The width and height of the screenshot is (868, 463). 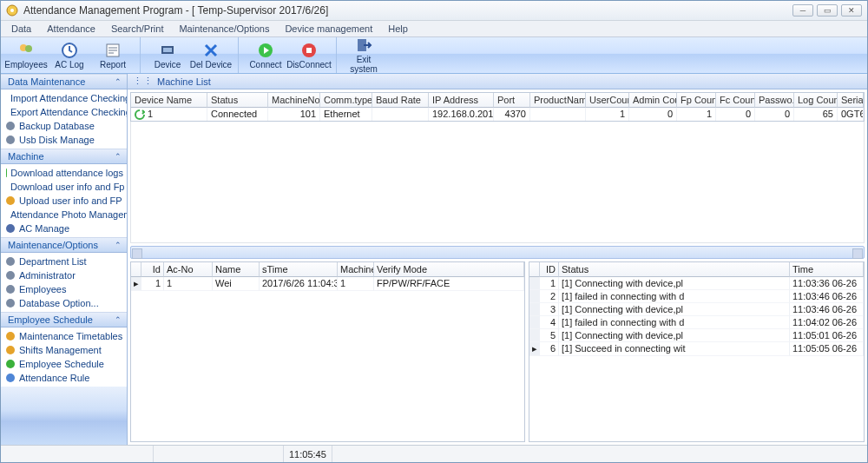 I want to click on ac-log-button: AC Log, so click(x=69, y=56).